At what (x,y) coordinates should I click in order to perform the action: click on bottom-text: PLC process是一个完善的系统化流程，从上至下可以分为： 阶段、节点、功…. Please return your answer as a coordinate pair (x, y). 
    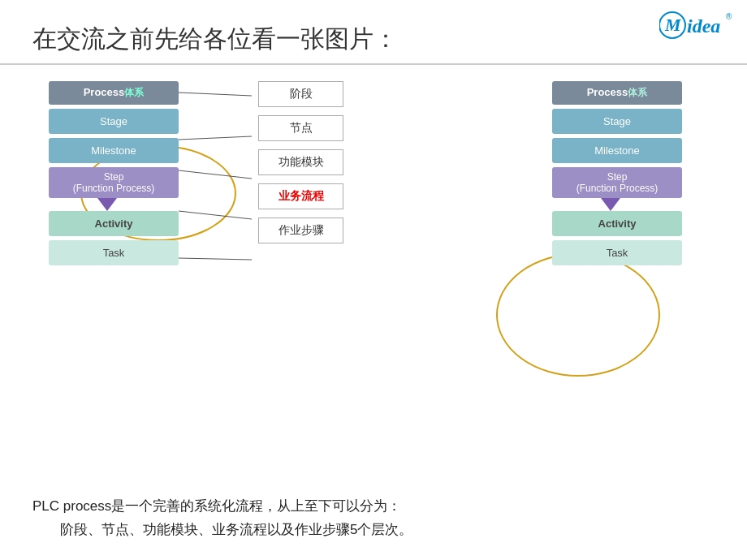
    Looking at the image, I should click on (374, 519).